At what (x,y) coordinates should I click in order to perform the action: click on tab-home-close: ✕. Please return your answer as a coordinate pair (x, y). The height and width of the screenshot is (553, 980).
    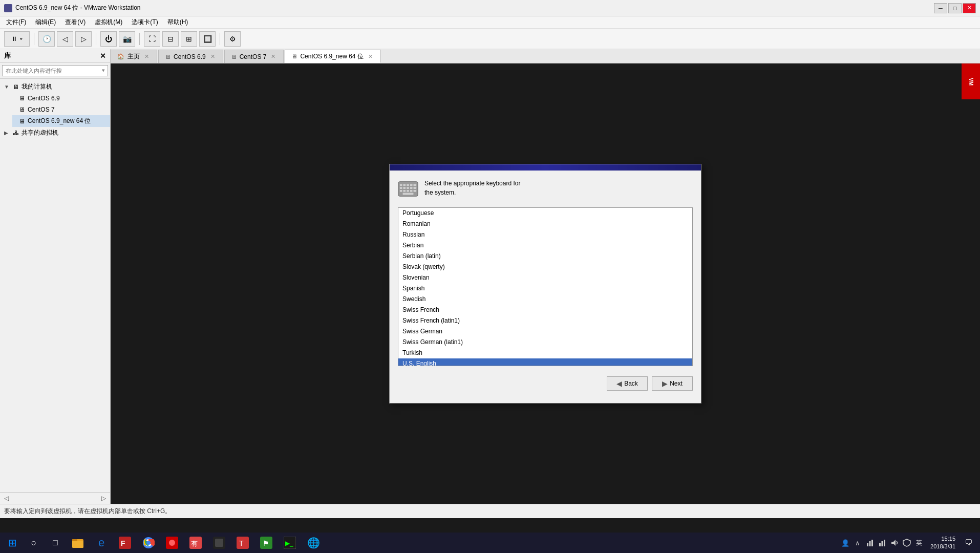
    Looking at the image, I should click on (146, 56).